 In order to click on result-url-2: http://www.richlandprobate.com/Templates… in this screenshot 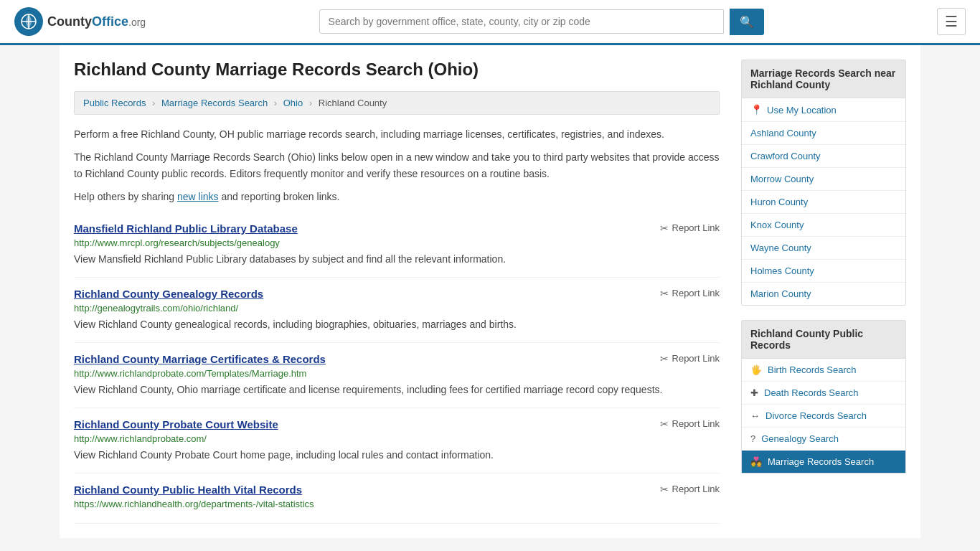, I will do `click(397, 373)`.